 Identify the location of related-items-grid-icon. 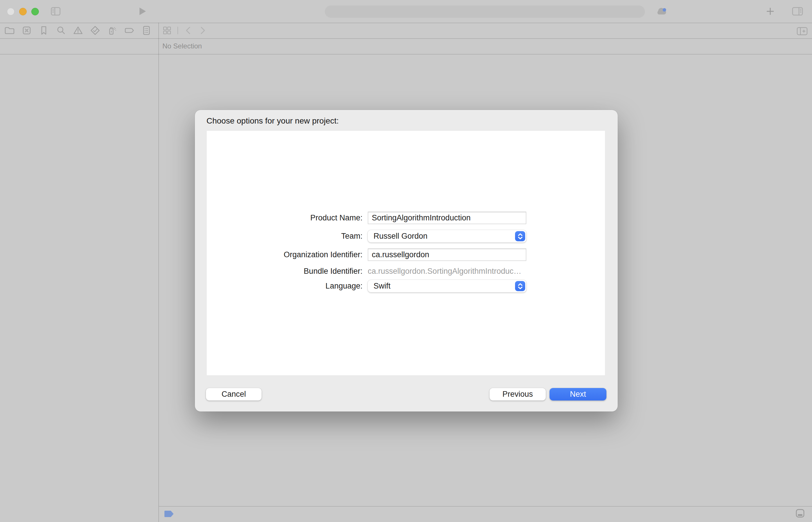
(167, 31).